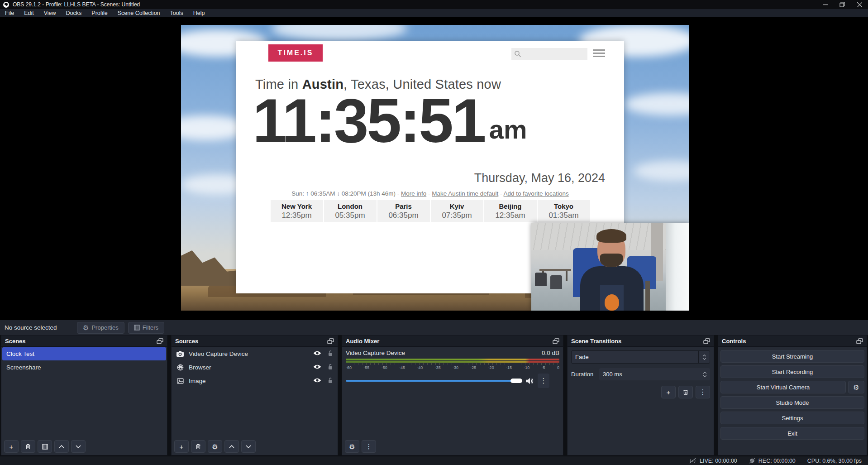 The image size is (868, 465). What do you see at coordinates (539, 178) in the screenshot?
I see `timeis-date: Thursday, May 16, 2024` at bounding box center [539, 178].